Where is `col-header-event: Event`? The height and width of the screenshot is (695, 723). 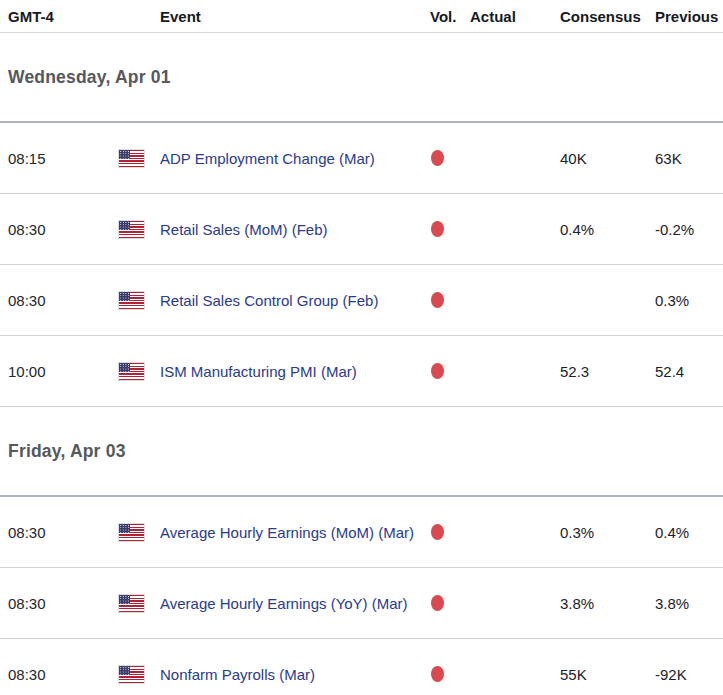
col-header-event: Event is located at coordinates (295, 16).